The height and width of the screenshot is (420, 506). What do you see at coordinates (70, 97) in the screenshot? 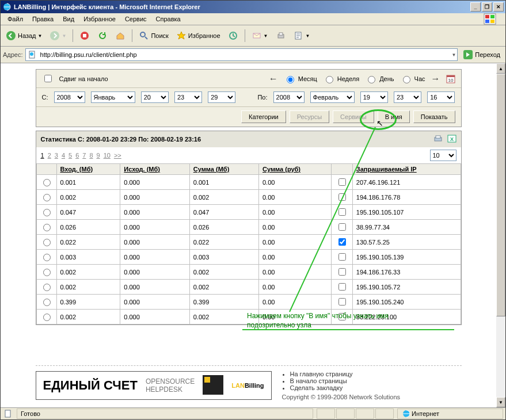
I see `from-year: 2008` at bounding box center [70, 97].